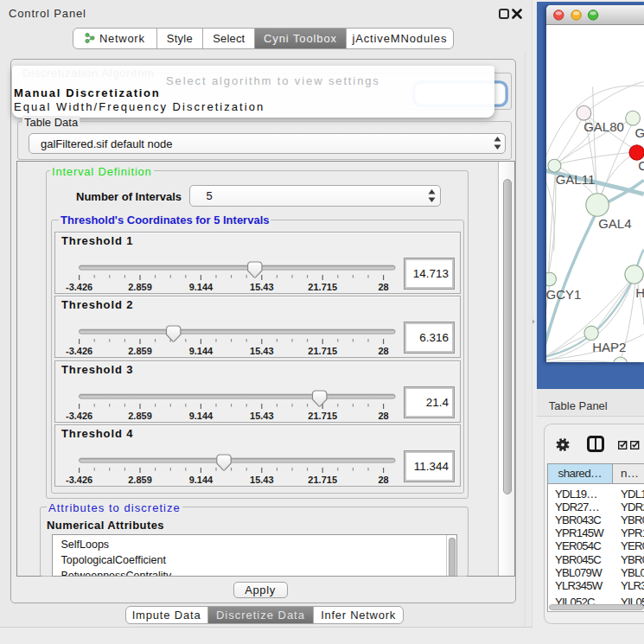 This screenshot has height=644, width=644. I want to click on svg-text: GAL, so click(640, 133).